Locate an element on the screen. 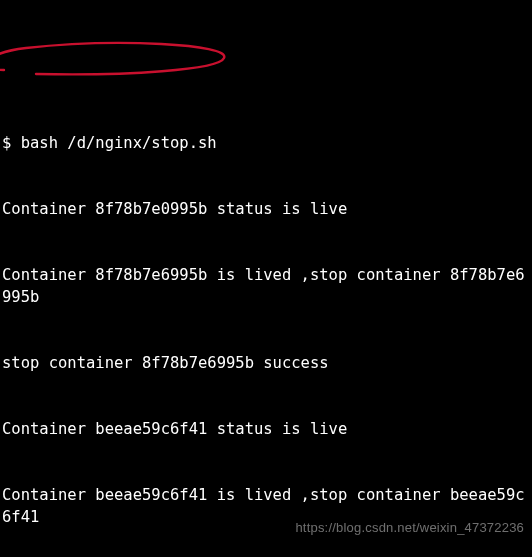 The width and height of the screenshot is (532, 557). command-text: bash /d/nginx/stop.sh is located at coordinates (119, 143).